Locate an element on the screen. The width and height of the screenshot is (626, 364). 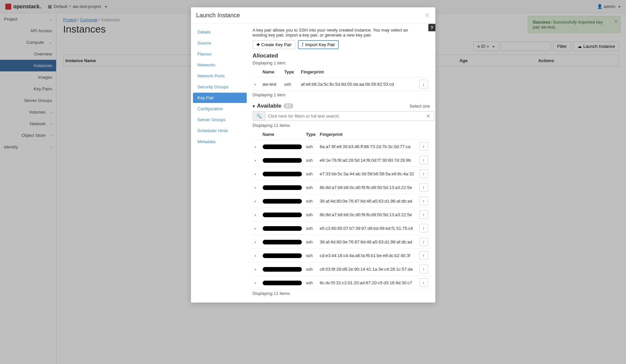
deallocate-button: ↓ is located at coordinates (424, 84).